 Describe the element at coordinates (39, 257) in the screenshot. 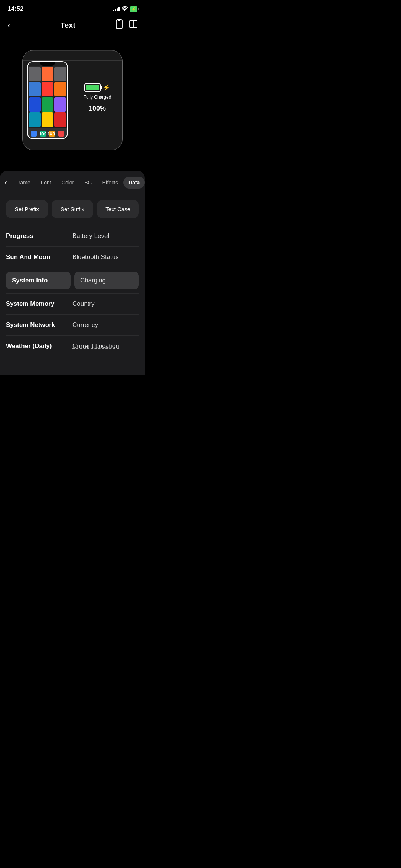

I see `data-row-left-sun-moon: Sun And Moon` at that location.